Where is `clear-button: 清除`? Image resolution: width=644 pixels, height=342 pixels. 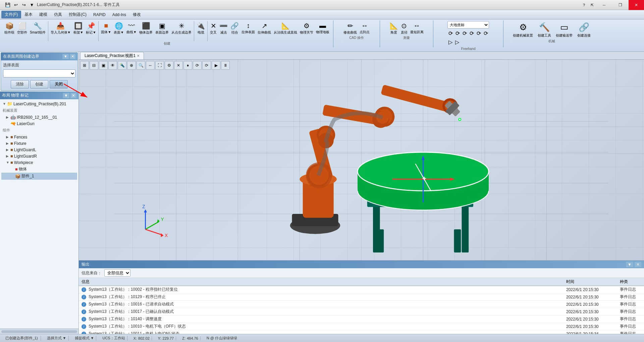
clear-button: 清除 is located at coordinates (20, 84).